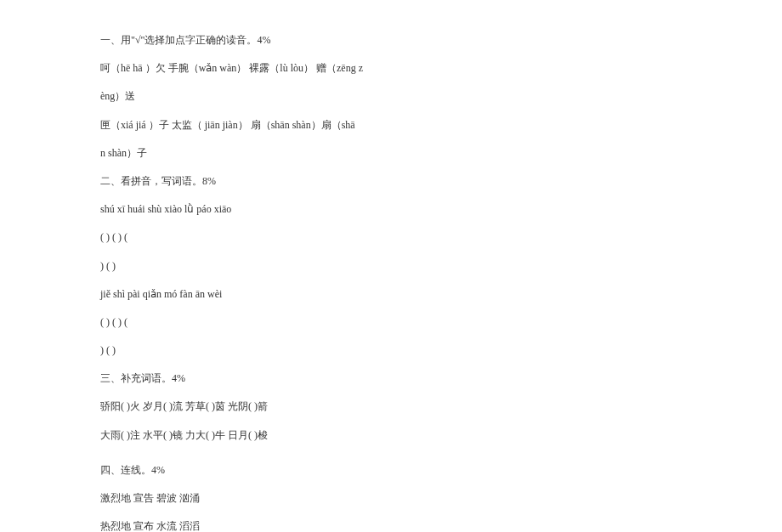 The width and height of the screenshot is (782, 532). What do you see at coordinates (391, 406) in the screenshot?
I see `q3-line1: 骄阳( )火 岁月( )流 芳草( )茵 光阴( )箭` at bounding box center [391, 406].